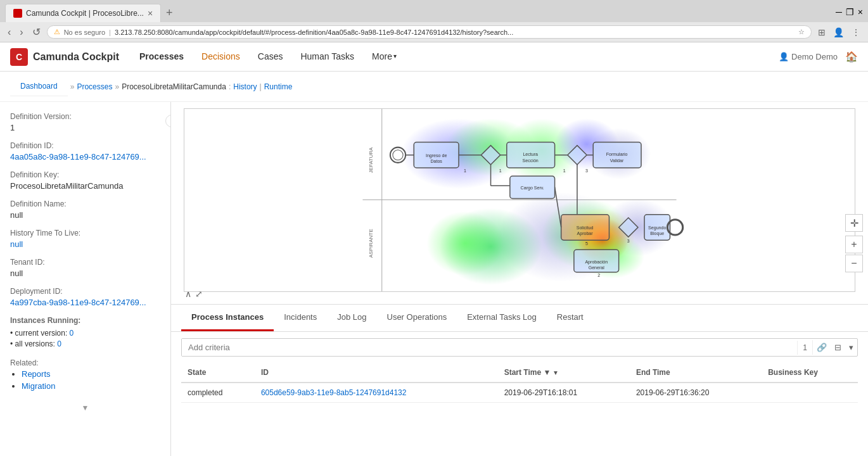 The image size is (868, 456). What do you see at coordinates (150, 13) in the screenshot?
I see `tab-close-btn: ×` at bounding box center [150, 13].